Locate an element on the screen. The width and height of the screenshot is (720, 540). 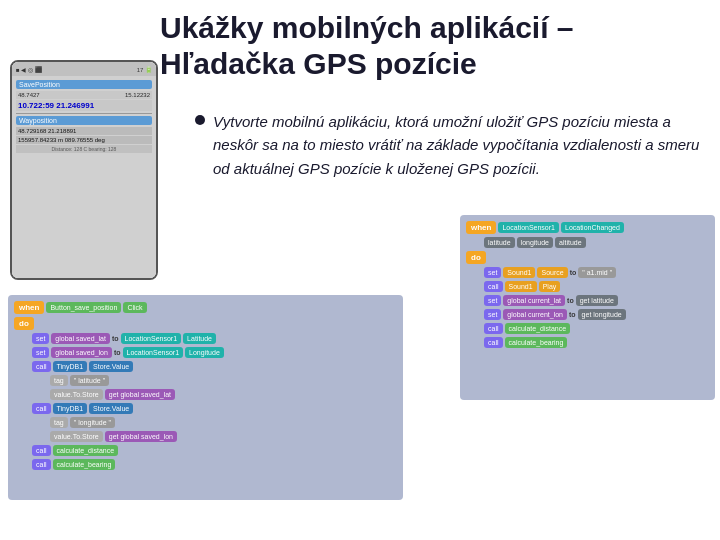
block-tinydb-2: TinyDB1 is located at coordinates (70, 408).